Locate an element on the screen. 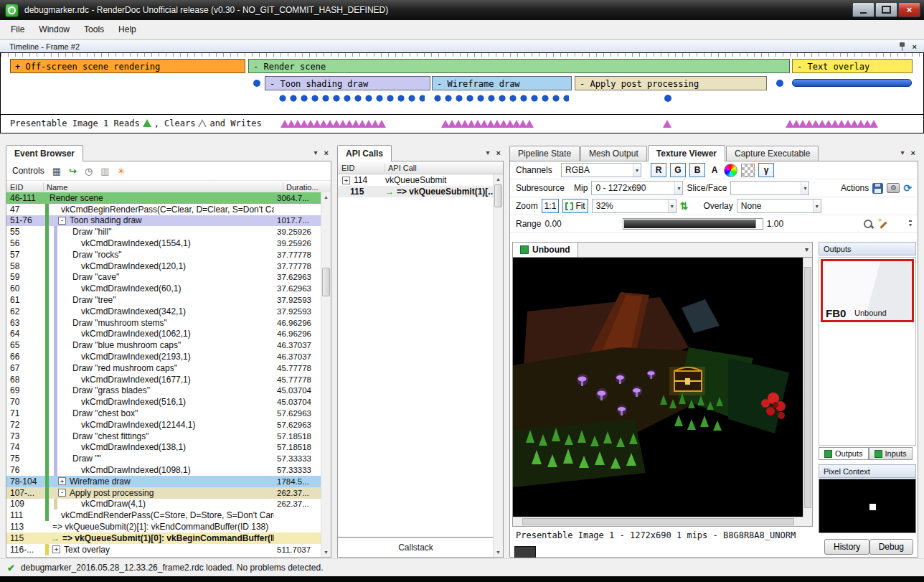  red-channel-button: R is located at coordinates (659, 170).